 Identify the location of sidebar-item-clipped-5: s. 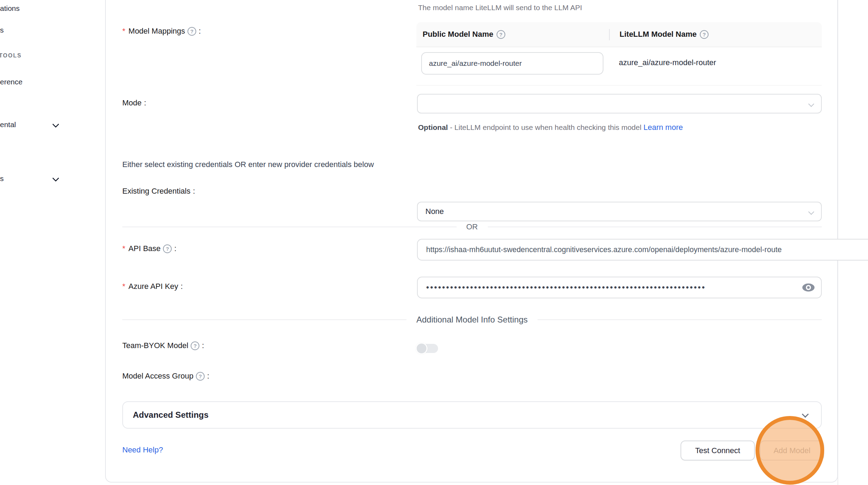
(2, 179).